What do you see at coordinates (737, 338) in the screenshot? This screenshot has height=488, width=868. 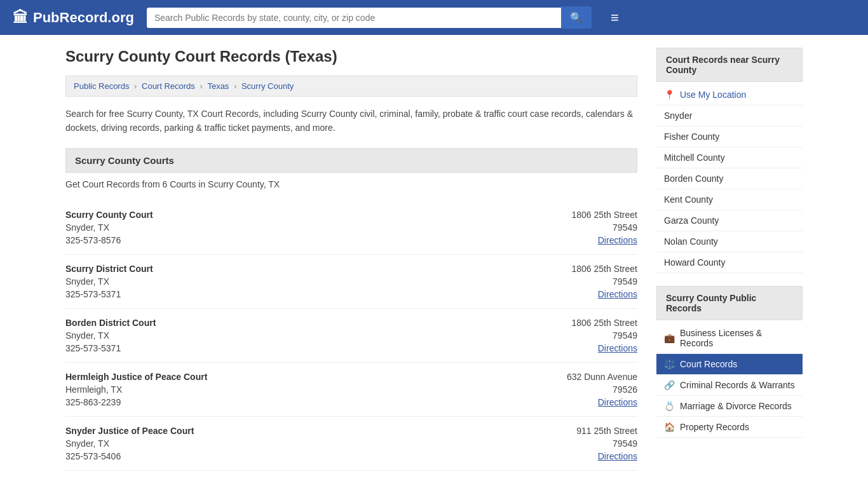 I see `public-records-label: Business Licenses & Records` at bounding box center [737, 338].